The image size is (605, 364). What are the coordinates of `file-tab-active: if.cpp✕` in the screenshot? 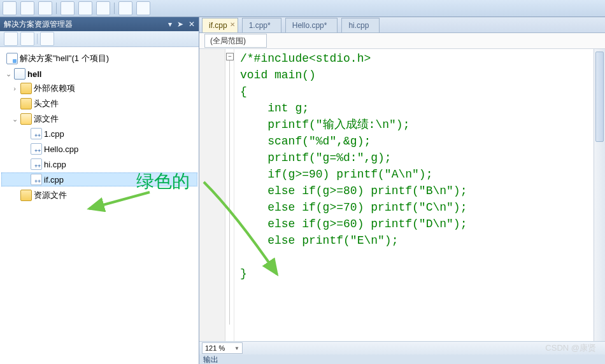 It's located at (220, 25).